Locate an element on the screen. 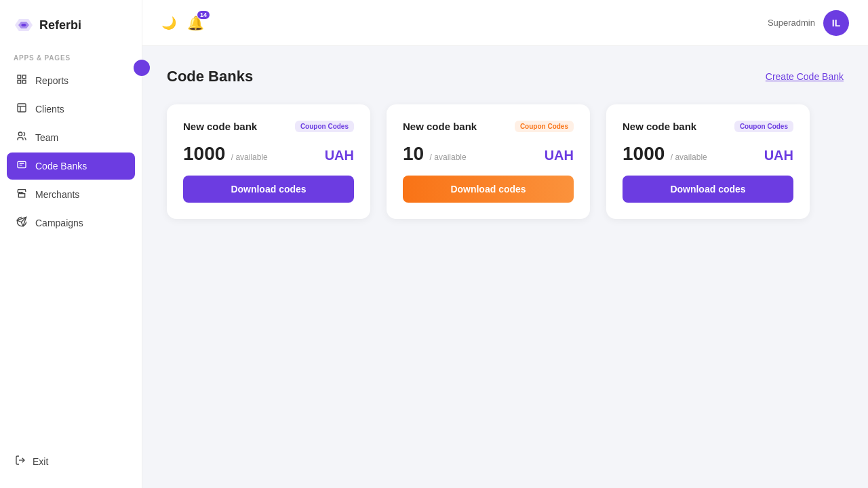 The image size is (868, 488). sidebar-logo-text: Referbi is located at coordinates (60, 26).